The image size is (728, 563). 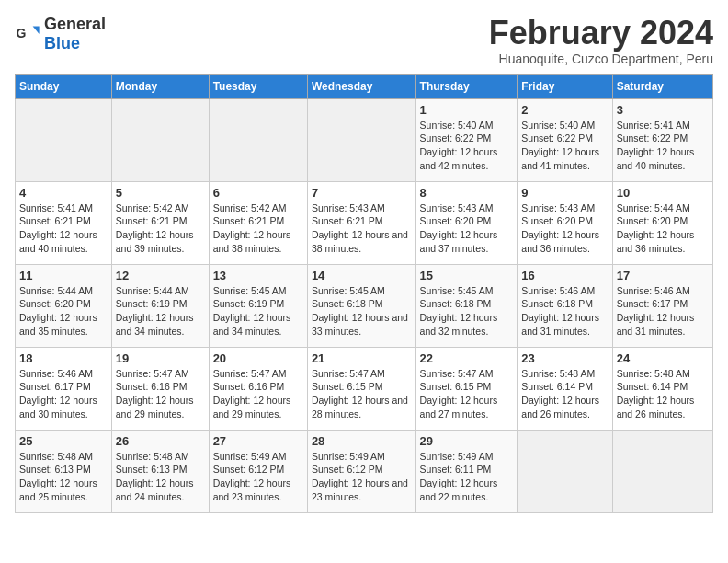 I want to click on day-number: 23, so click(x=564, y=359).